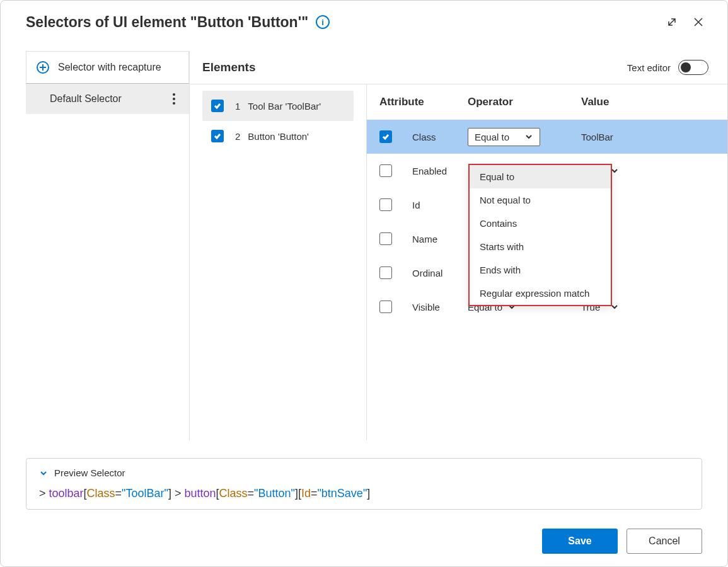  Describe the element at coordinates (278, 106) in the screenshot. I see `element-row: 1Tool Bar 'ToolBar'` at that location.